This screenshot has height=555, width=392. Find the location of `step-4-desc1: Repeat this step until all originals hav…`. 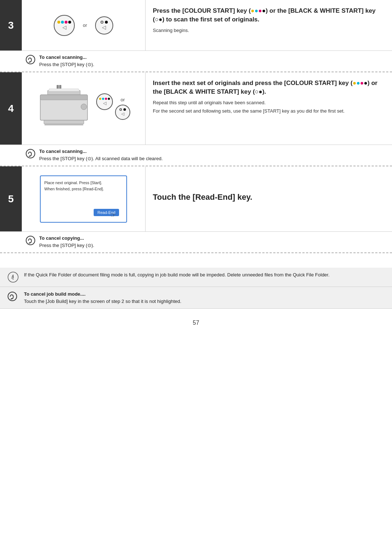

step-4-desc1: Repeat this step until all originals hav… is located at coordinates (269, 103).